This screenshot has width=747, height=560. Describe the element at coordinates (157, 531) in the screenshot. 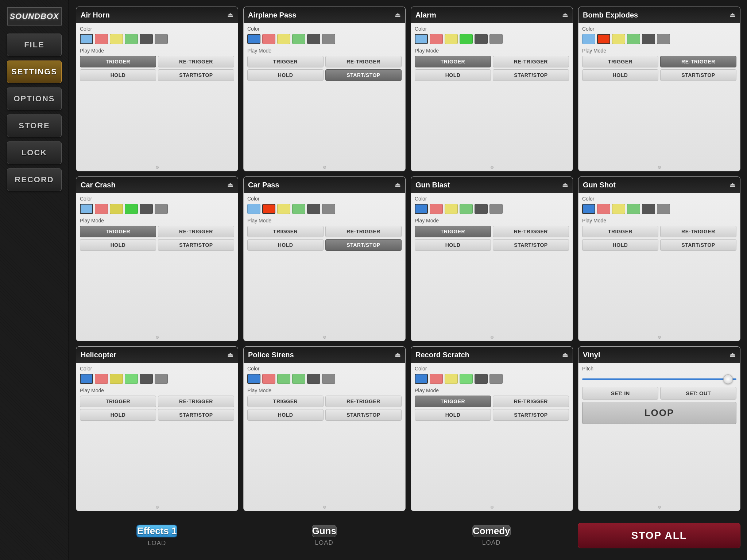

I see `playlist-button-effects1: Effects 1` at that location.